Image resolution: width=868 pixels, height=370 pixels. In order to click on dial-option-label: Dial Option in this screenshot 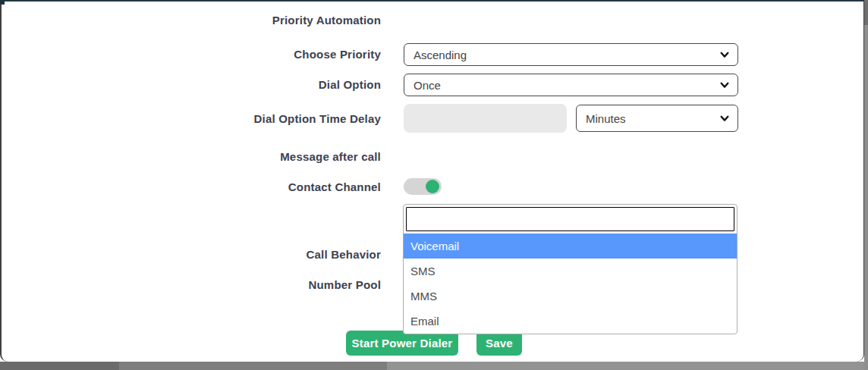, I will do `click(191, 85)`.